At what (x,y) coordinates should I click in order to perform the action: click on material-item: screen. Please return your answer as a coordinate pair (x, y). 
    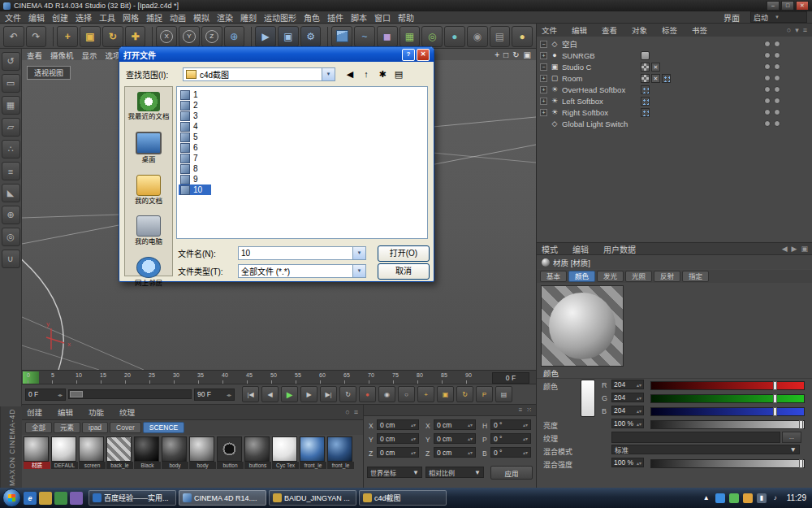
    Looking at the image, I should click on (93, 453).